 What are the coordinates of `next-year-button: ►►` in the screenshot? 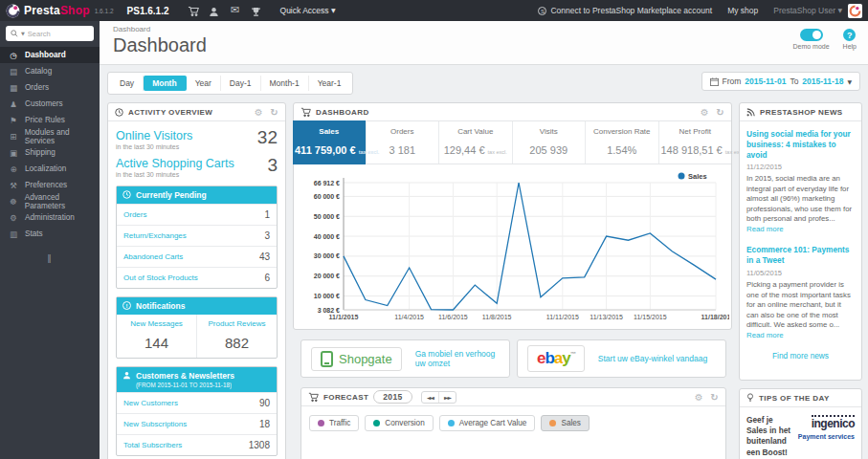 It's located at (447, 398).